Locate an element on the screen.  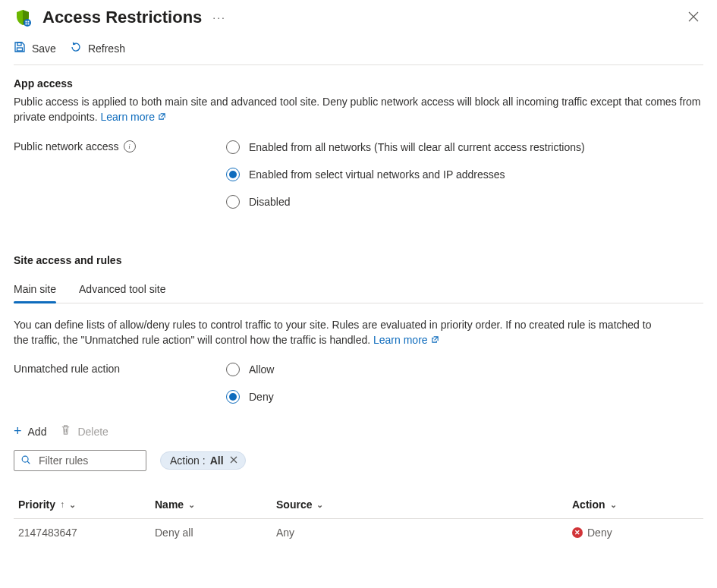
app-access-learn-more: Learn more is located at coordinates (134, 117).